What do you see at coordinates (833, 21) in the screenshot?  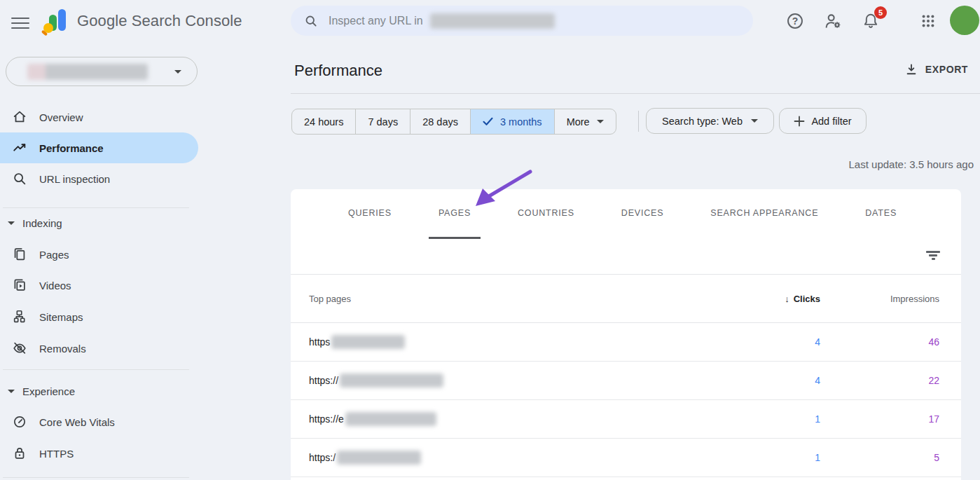 I see `user-settings-button` at bounding box center [833, 21].